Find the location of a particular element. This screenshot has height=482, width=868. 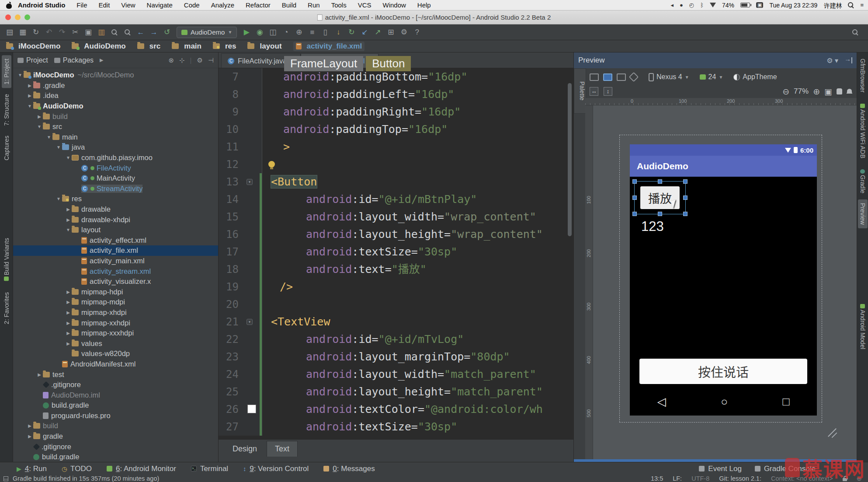

toolwindow-button-terminal: Terminal is located at coordinates (210, 469).